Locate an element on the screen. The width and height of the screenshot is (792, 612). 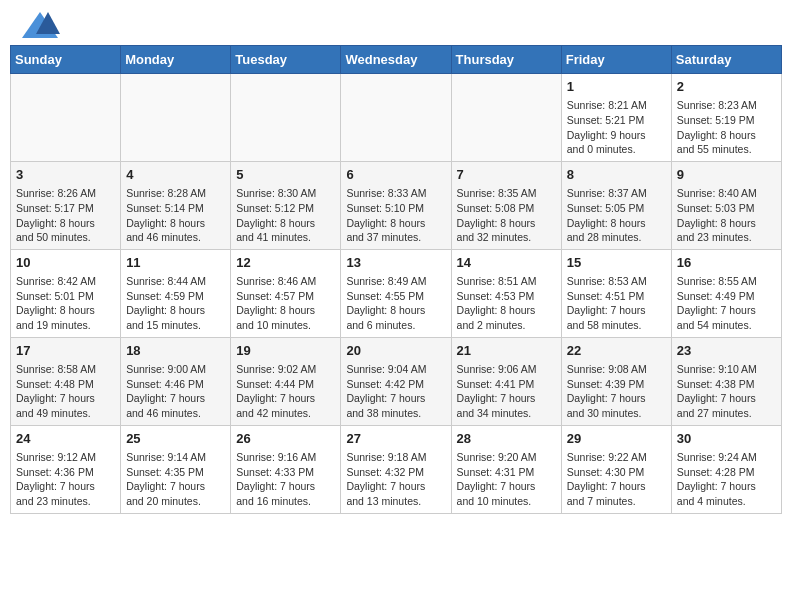
day-info: Sunrise: 9:20 AM Sunset: 4:31 PM Dayligh… is located at coordinates (497, 479).